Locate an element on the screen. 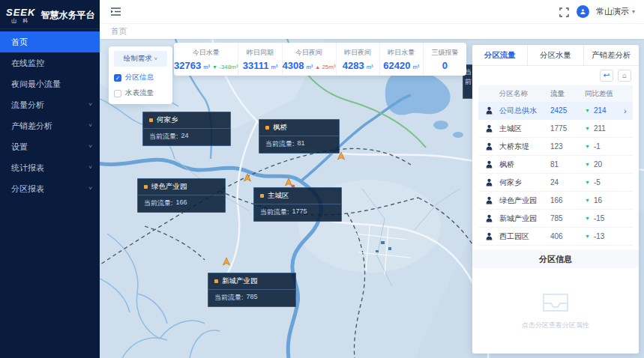  breadcrumb-bar: 首页 is located at coordinates (372, 31).